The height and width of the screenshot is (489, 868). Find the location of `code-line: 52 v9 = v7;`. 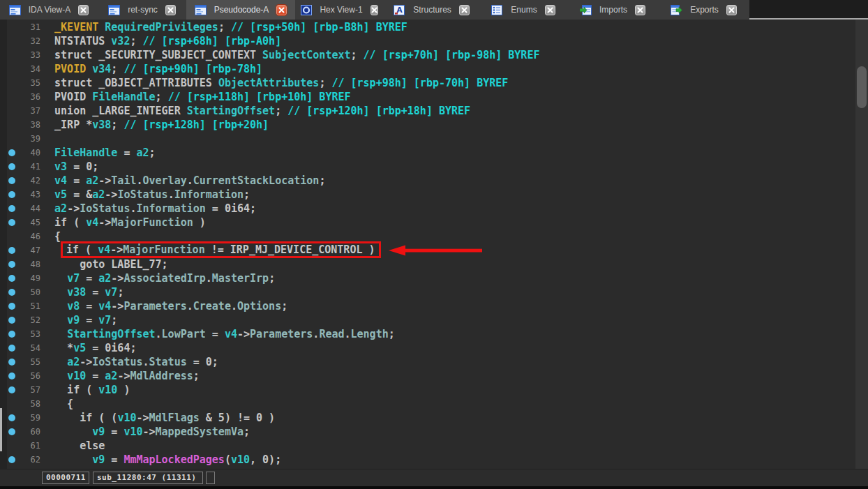

code-line: 52 v9 = v7; is located at coordinates (434, 320).